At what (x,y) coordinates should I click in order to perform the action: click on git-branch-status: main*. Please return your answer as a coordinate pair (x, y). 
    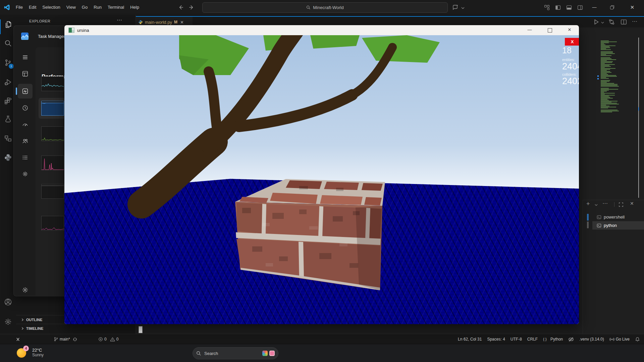
    Looking at the image, I should click on (65, 339).